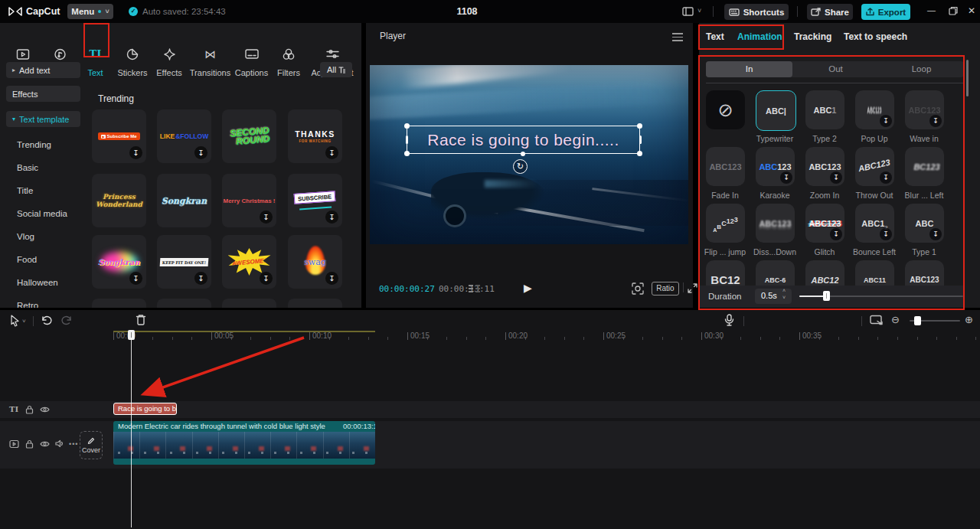 This screenshot has width=980, height=529. I want to click on cover-button: Cover, so click(91, 446).